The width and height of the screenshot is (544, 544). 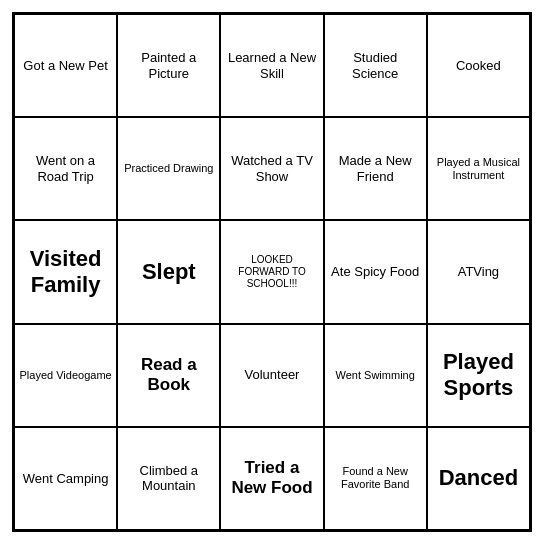 What do you see at coordinates (478, 66) in the screenshot?
I see `cell-4: Cooked` at bounding box center [478, 66].